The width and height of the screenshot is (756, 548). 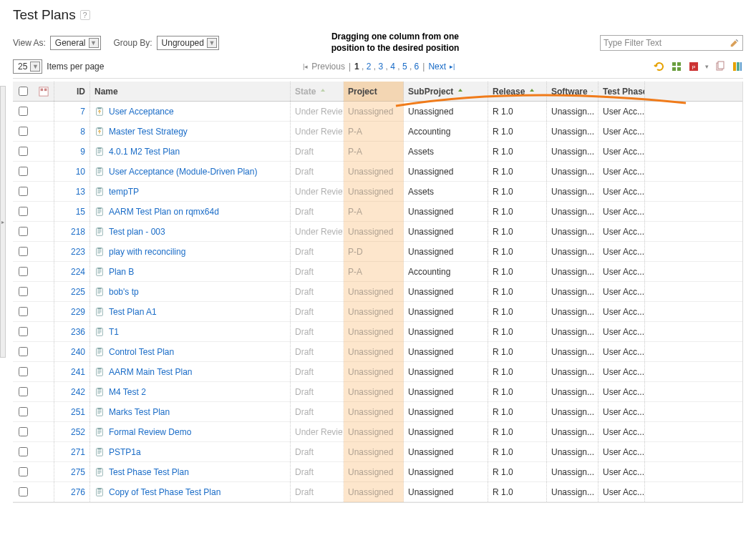 What do you see at coordinates (305, 67) in the screenshot?
I see `first-page-icon: |◂` at bounding box center [305, 67].